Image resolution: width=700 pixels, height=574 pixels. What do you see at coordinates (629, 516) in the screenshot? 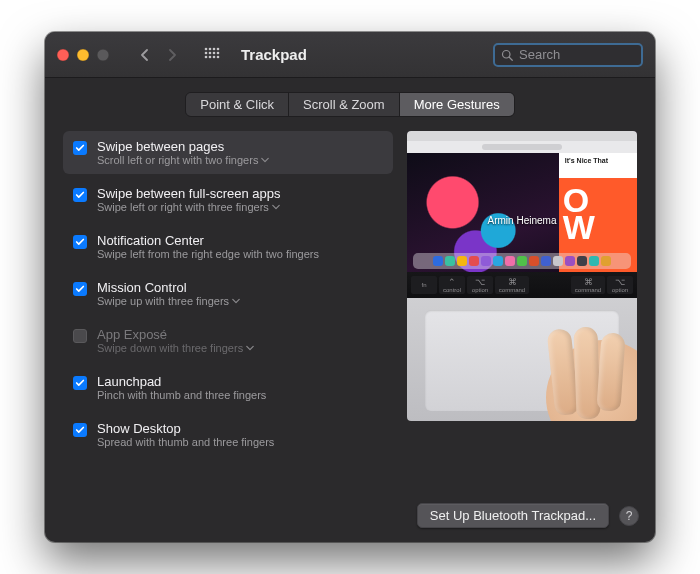
I see `help-button: ?` at bounding box center [629, 516].